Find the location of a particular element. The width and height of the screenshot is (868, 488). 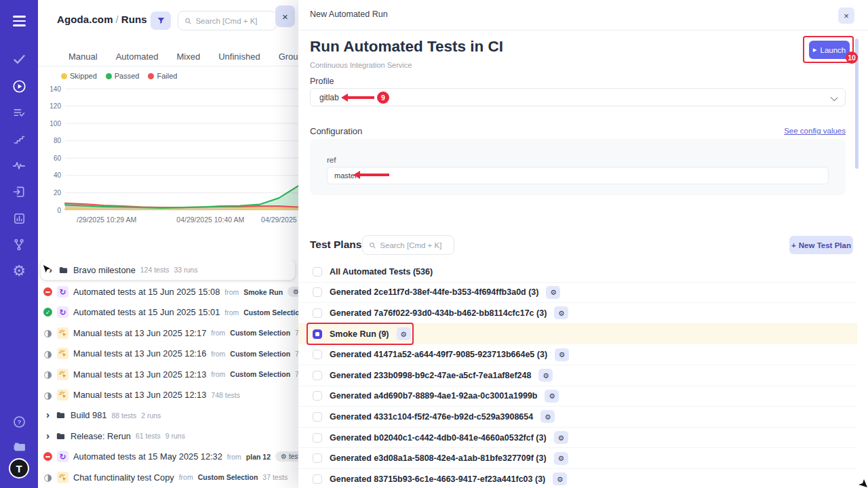

branches-icon is located at coordinates (19, 245).